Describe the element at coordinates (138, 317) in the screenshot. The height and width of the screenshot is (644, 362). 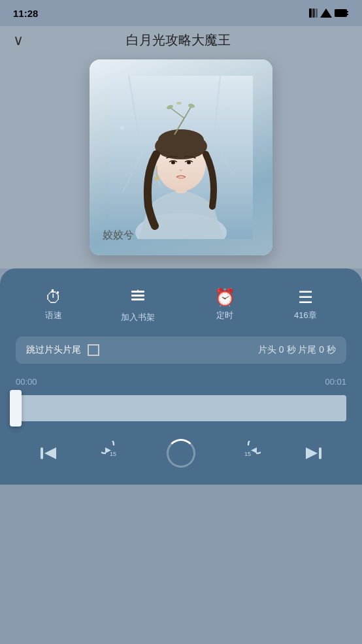
I see `shelf-label: 加入书架` at that location.